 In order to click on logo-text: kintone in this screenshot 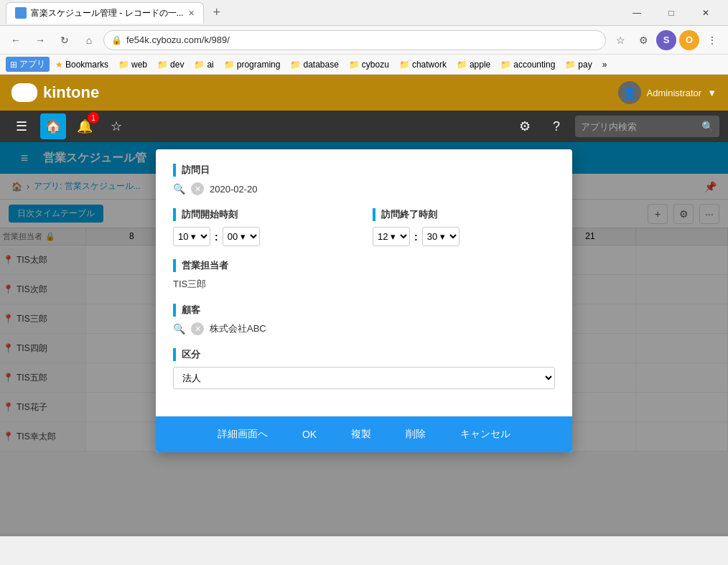, I will do `click(71, 93)`.